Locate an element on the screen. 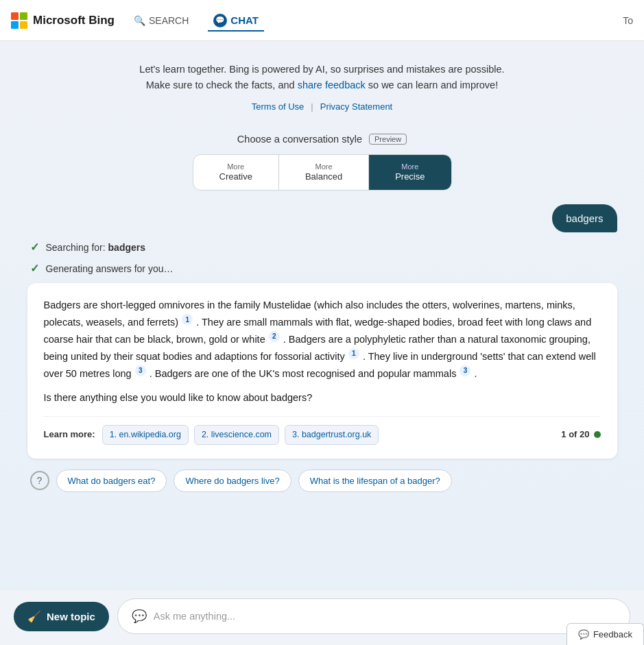 The width and height of the screenshot is (644, 645). user-initial: To is located at coordinates (628, 21).